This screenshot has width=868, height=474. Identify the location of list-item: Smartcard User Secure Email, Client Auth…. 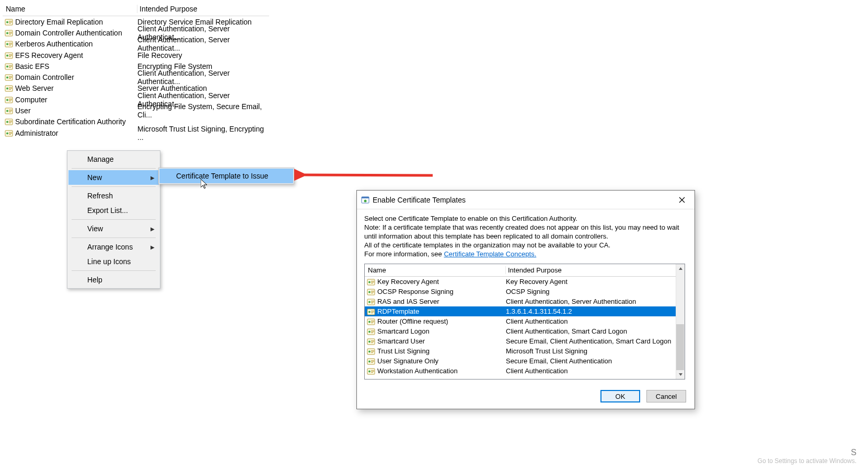
(525, 341).